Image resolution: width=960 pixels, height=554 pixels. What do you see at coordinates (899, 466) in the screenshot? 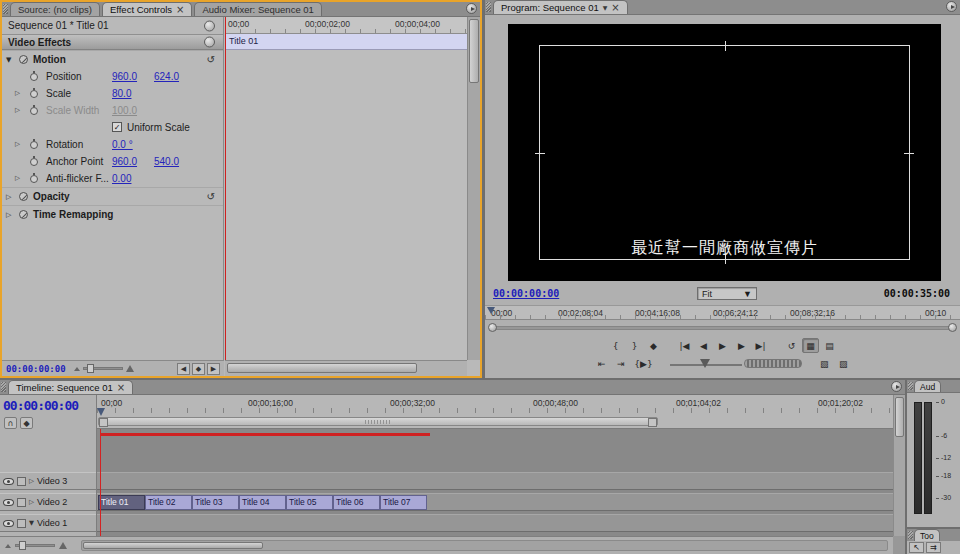
I see `timeline-vertical-scrollbar` at bounding box center [899, 466].